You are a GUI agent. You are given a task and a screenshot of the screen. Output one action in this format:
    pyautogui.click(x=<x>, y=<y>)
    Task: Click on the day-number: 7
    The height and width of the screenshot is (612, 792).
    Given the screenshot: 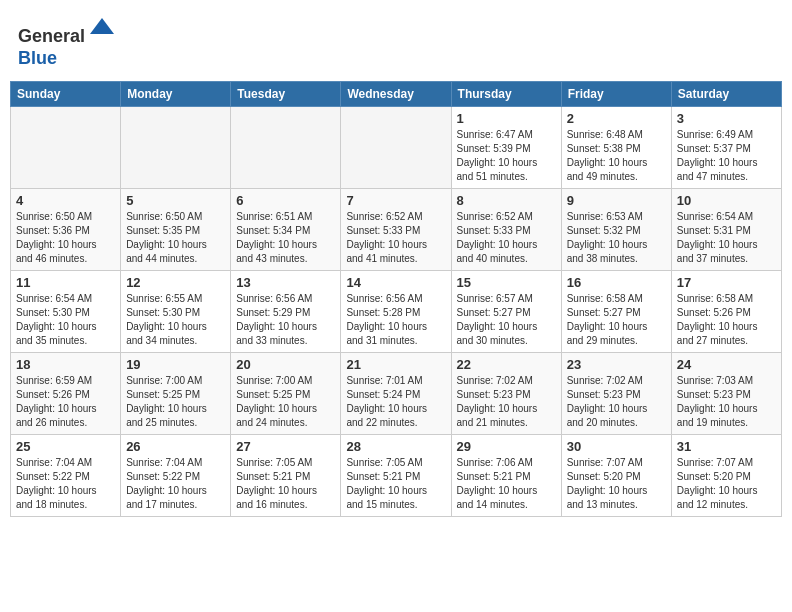 What is the action you would take?
    pyautogui.click(x=396, y=200)
    